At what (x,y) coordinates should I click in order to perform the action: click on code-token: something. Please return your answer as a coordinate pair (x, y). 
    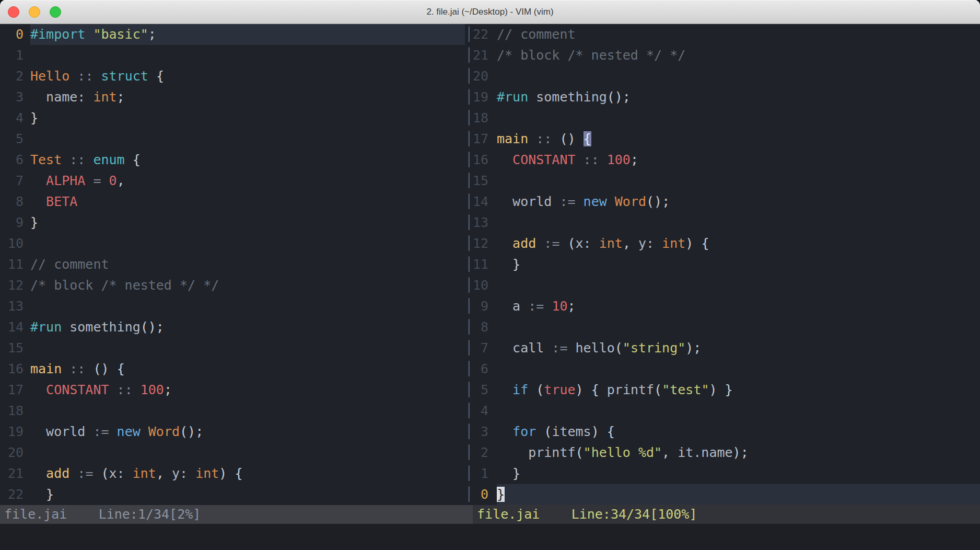
    Looking at the image, I should click on (101, 327).